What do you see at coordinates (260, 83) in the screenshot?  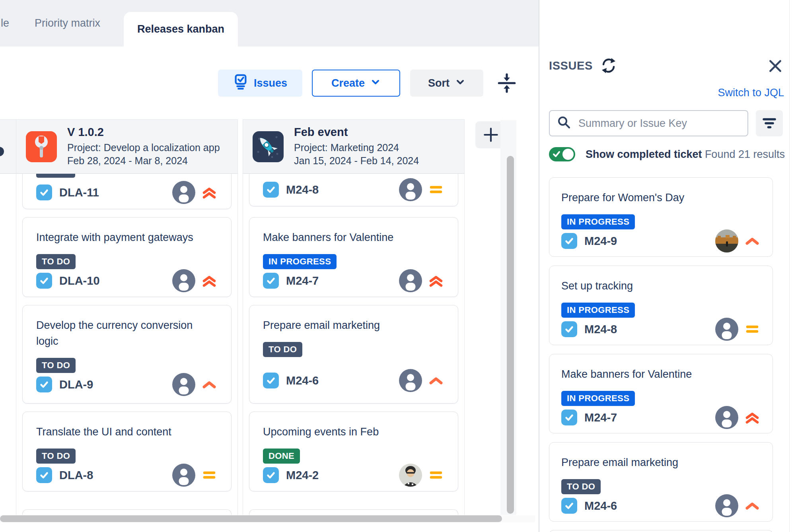 I see `issues-button: Issues` at bounding box center [260, 83].